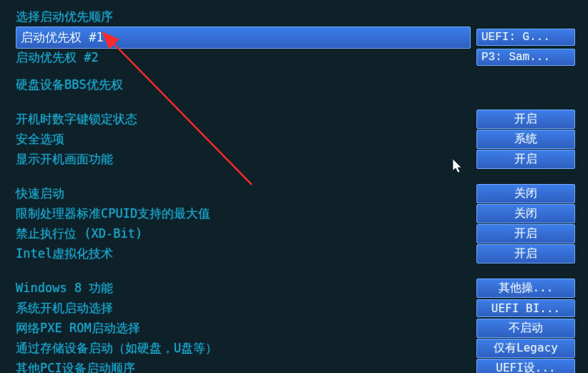  I want to click on pci-row: 其他PCI设备启动顺序 UEFI设..., so click(295, 366).